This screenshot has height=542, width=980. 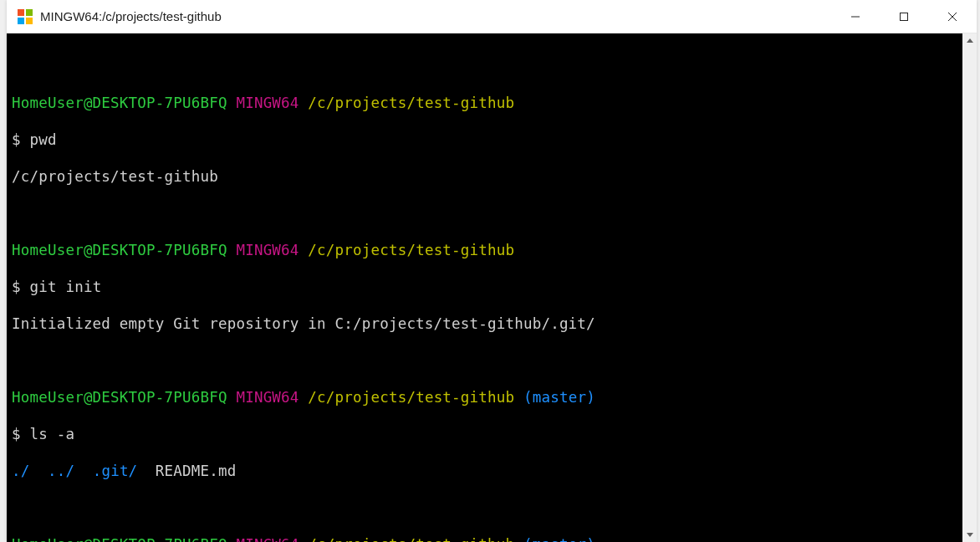 I want to click on app-icon, so click(x=25, y=17).